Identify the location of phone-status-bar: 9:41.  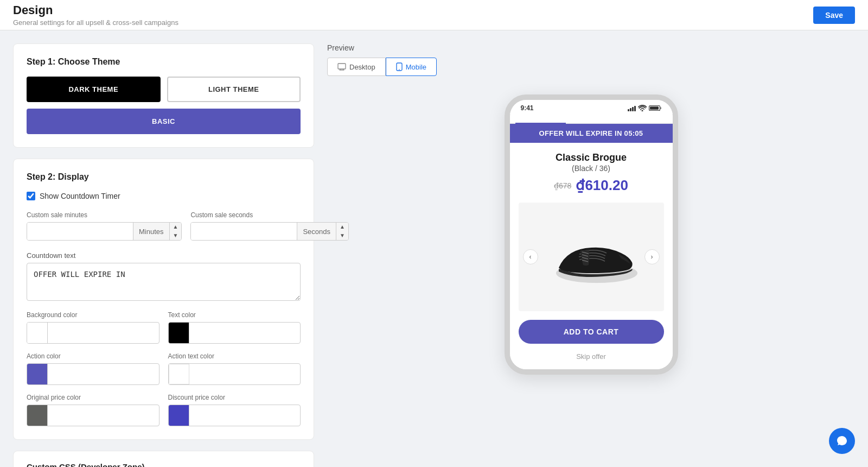
(591, 107).